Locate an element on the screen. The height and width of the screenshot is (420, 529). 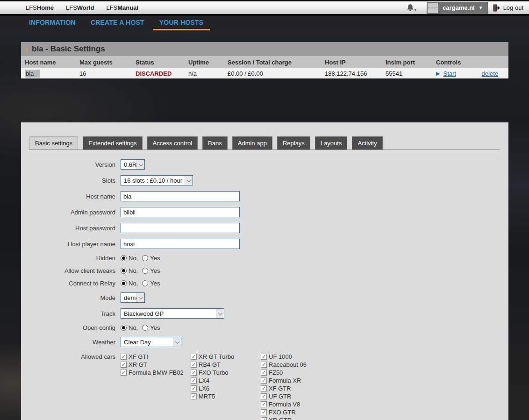
col-uptime: Uptime is located at coordinates (208, 63).